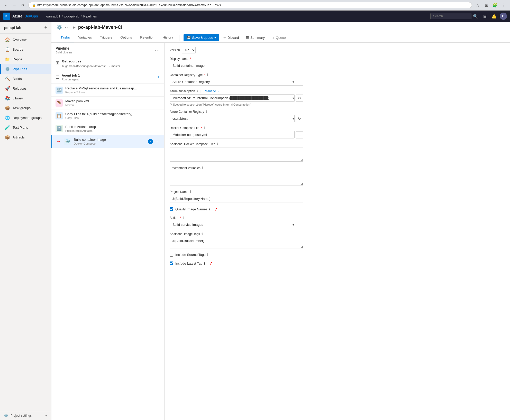 Image resolution: width=510 pixels, height=420 pixels. Describe the element at coordinates (7, 16) in the screenshot. I see `azure-icon: P` at that location.